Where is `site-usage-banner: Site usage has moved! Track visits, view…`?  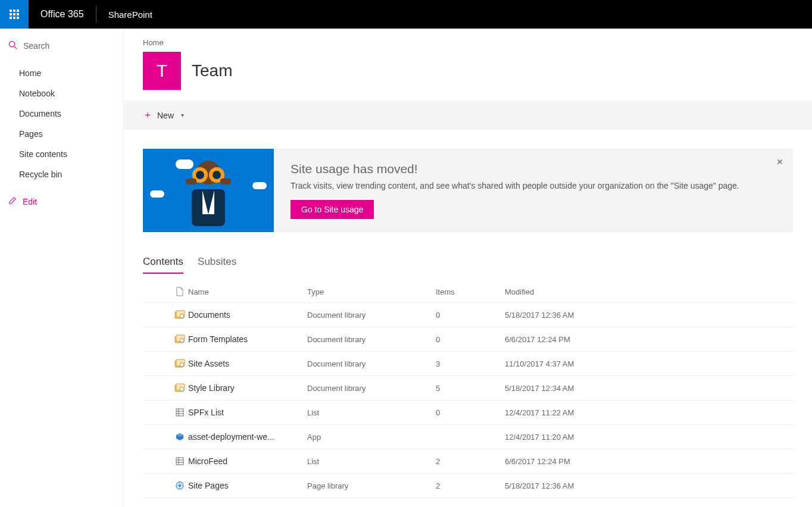 site-usage-banner: Site usage has moved! Track visits, view… is located at coordinates (468, 190).